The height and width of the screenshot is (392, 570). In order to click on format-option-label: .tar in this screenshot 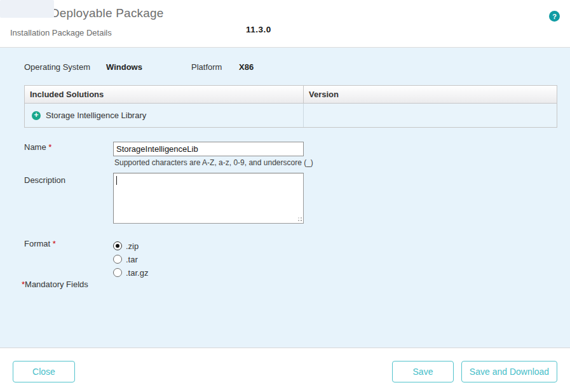, I will do `click(132, 259)`.